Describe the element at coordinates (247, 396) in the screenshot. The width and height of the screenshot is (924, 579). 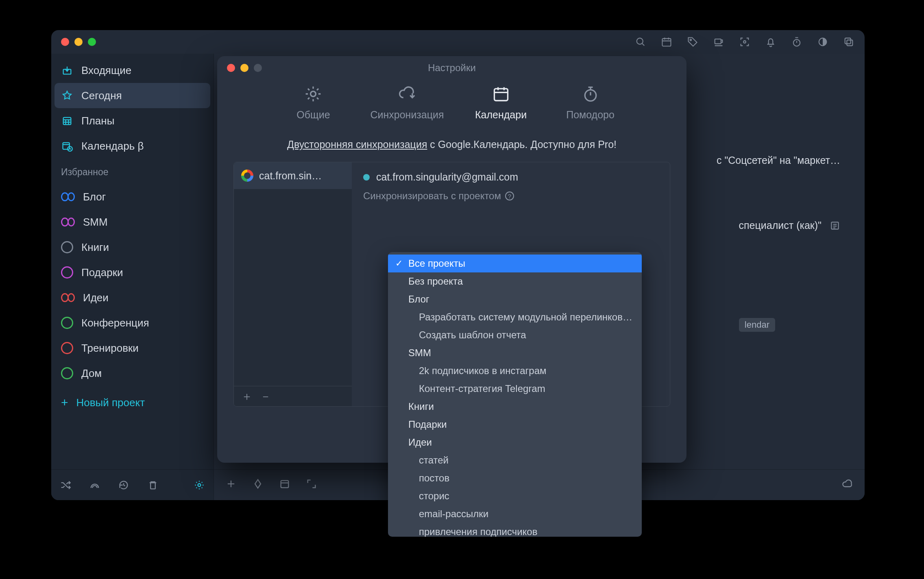
I see `add-account-button: ＋` at that location.